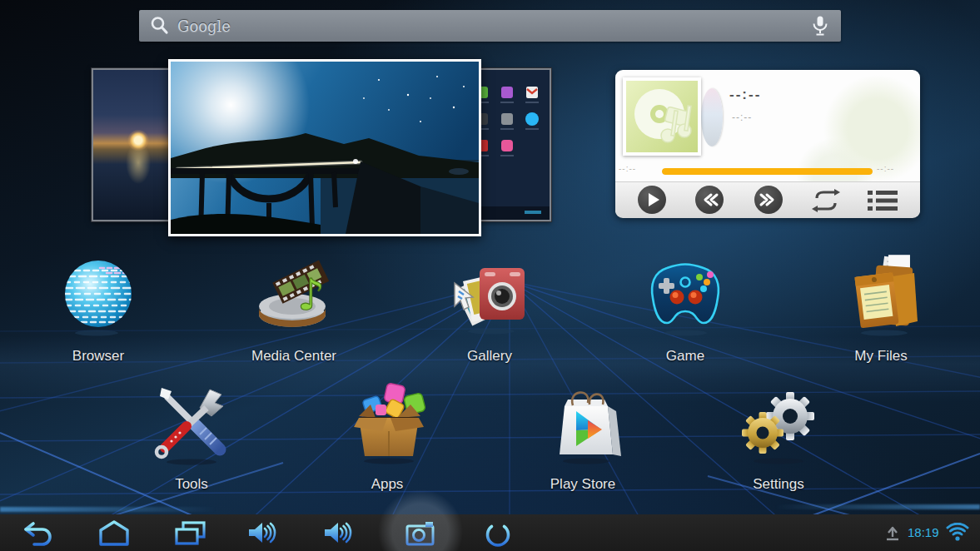  What do you see at coordinates (685, 310) in the screenshot?
I see `shortcut-game: Game` at bounding box center [685, 310].